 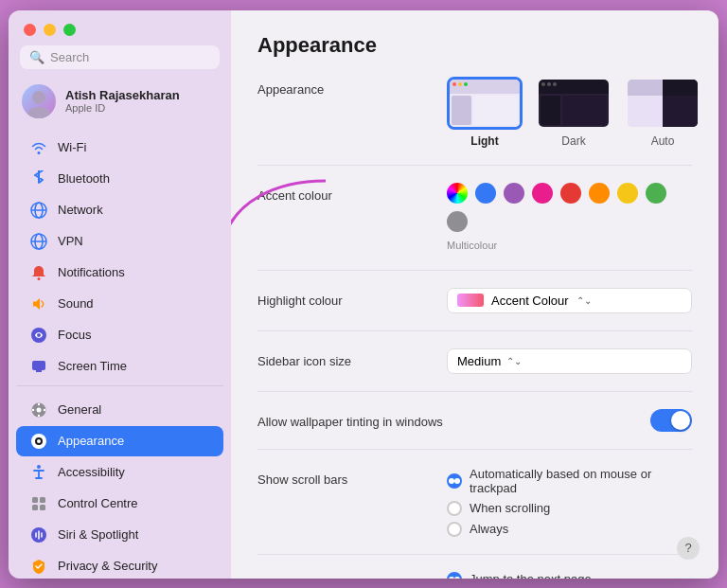 What do you see at coordinates (108, 566) in the screenshot?
I see `sidebar-item-label: Privacy & Security` at bounding box center [108, 566].